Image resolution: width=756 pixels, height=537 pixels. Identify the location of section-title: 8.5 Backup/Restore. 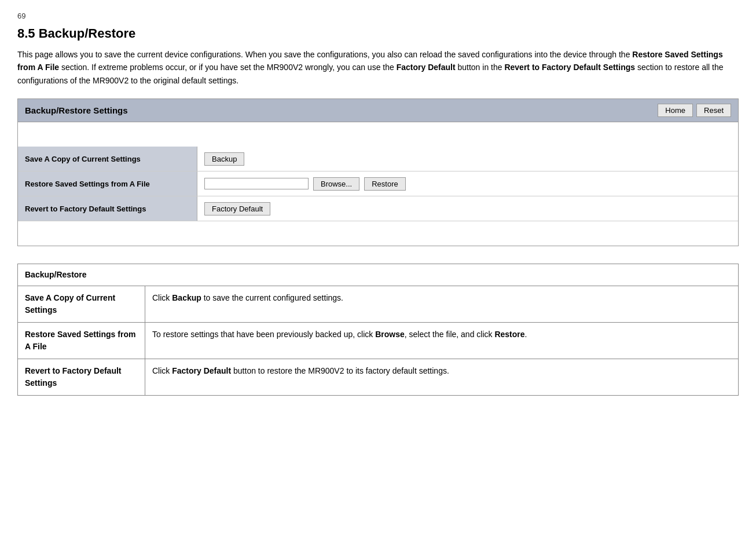
(378, 34).